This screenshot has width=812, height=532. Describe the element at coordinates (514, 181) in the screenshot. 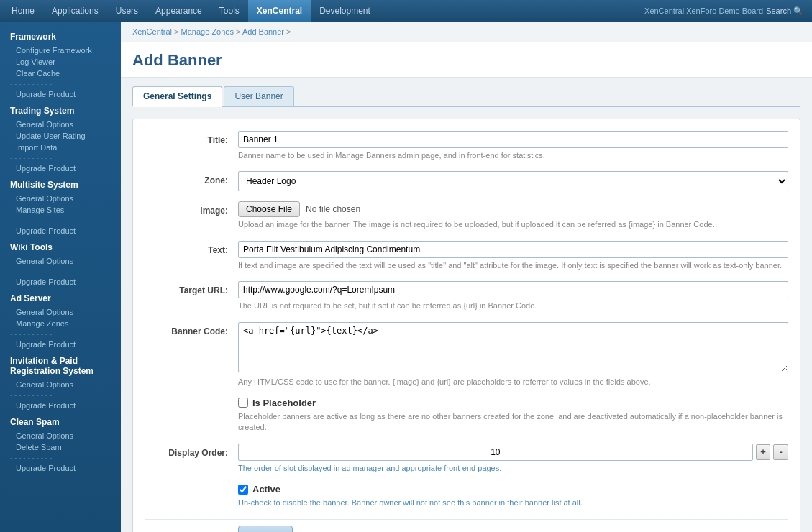

I see `zone-select: Header Logo Footer Sidebar Top Sidebar B…` at that location.